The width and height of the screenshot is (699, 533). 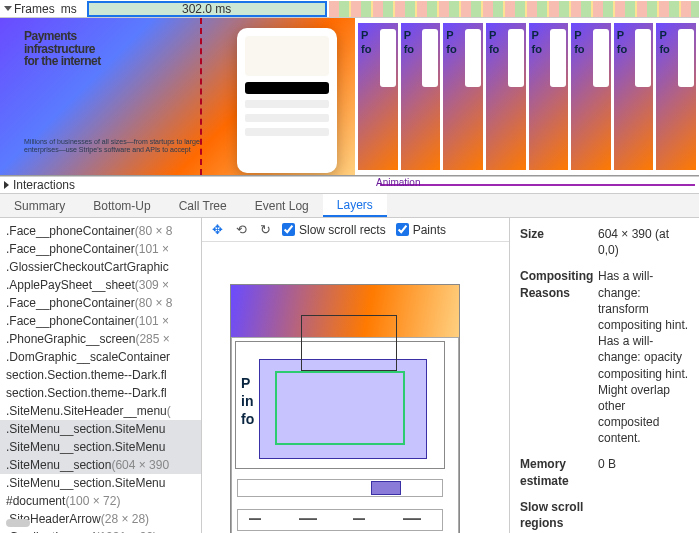 I want to click on detail-mem-key: Memory estimate, so click(x=559, y=472).